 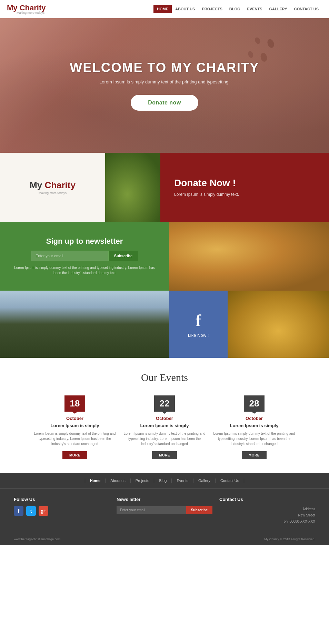 I want to click on nav-item-events: EVENTS, so click(x=255, y=9).